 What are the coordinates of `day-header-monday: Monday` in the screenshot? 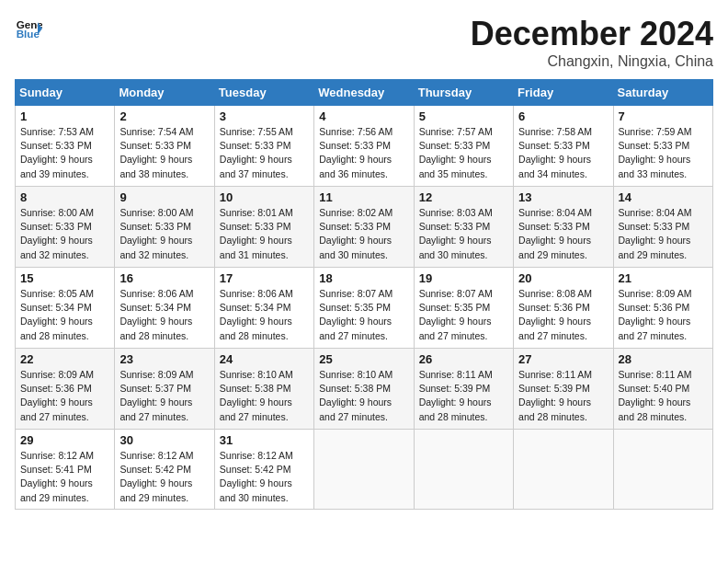 It's located at (165, 93).